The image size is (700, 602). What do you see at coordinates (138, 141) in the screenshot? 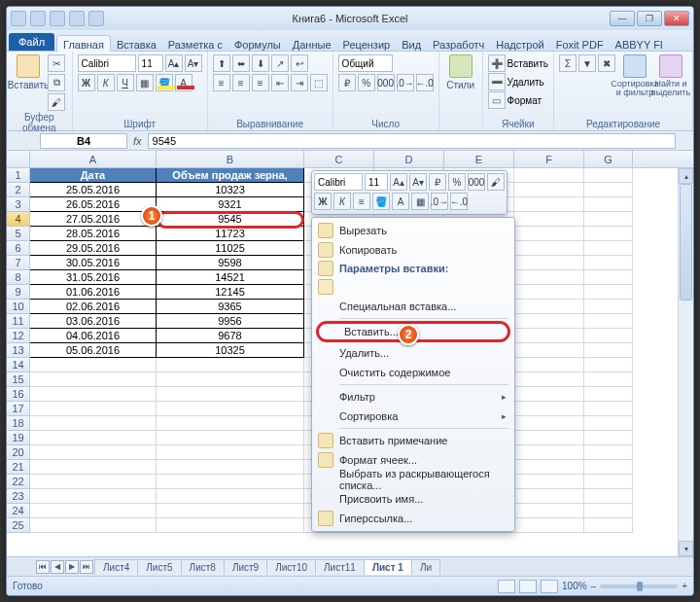
I see `fx-icon: fx` at bounding box center [138, 141].